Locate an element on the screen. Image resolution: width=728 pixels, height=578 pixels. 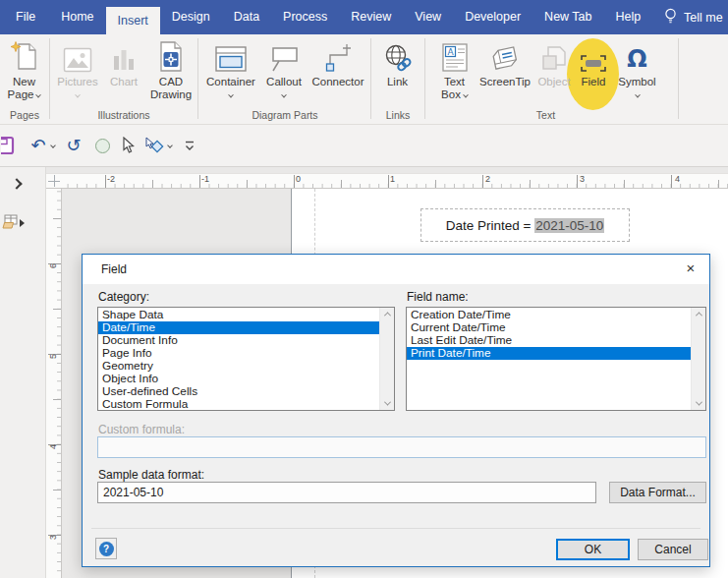
date-printed-shape: Date Printed = 2021-05-10 is located at coordinates (525, 225).